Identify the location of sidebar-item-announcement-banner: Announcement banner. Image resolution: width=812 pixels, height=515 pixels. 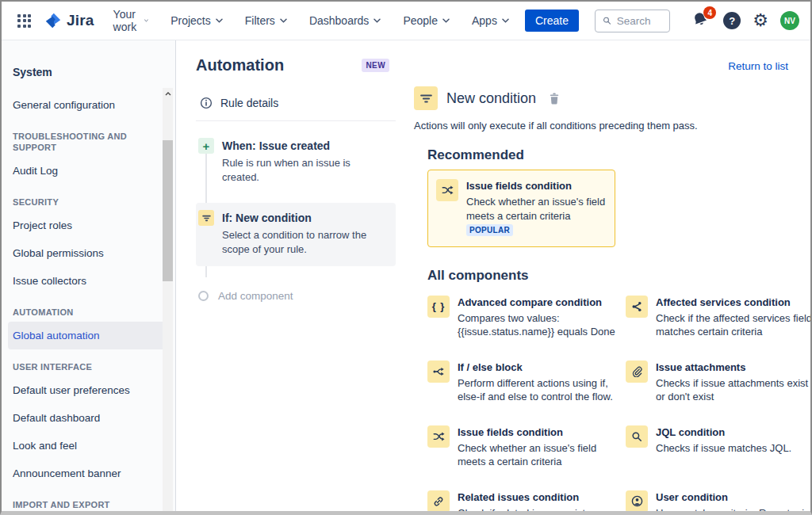
(89, 474).